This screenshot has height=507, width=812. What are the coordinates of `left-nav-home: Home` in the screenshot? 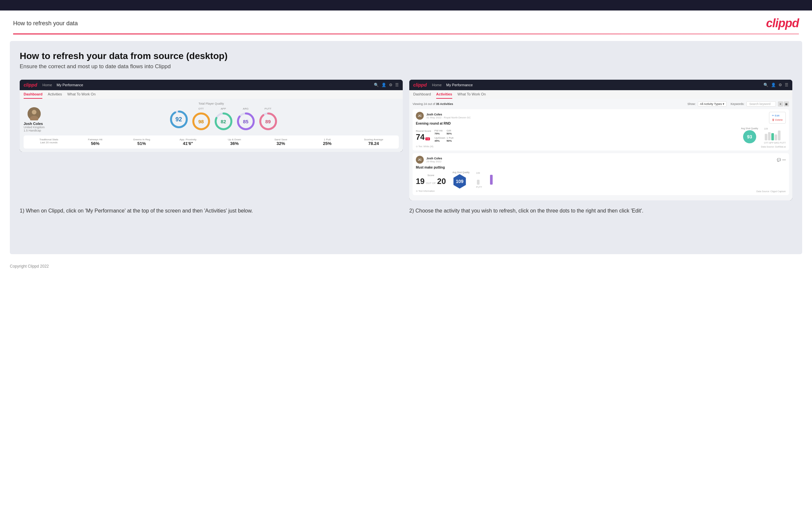 It's located at (47, 85).